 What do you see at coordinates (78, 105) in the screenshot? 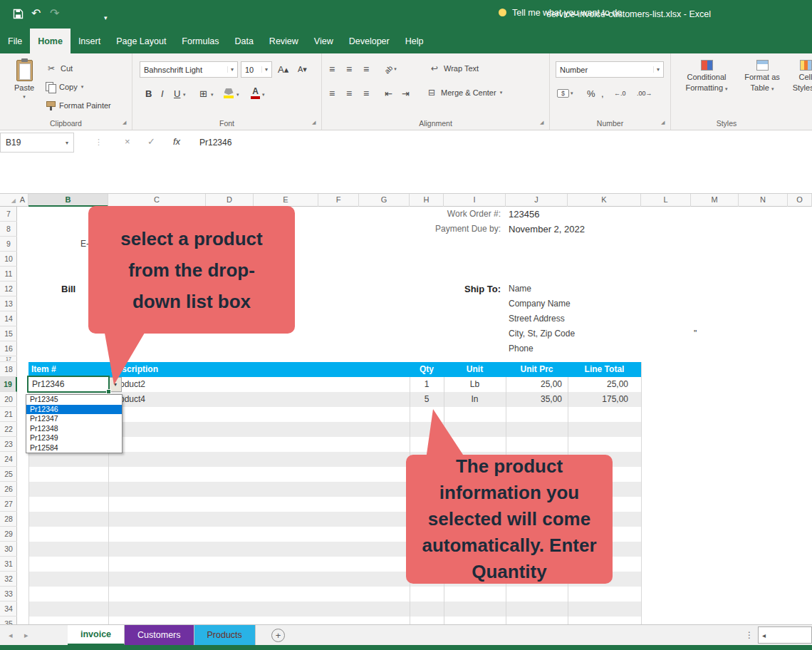
I see `format-painter-button: Format Painter` at bounding box center [78, 105].